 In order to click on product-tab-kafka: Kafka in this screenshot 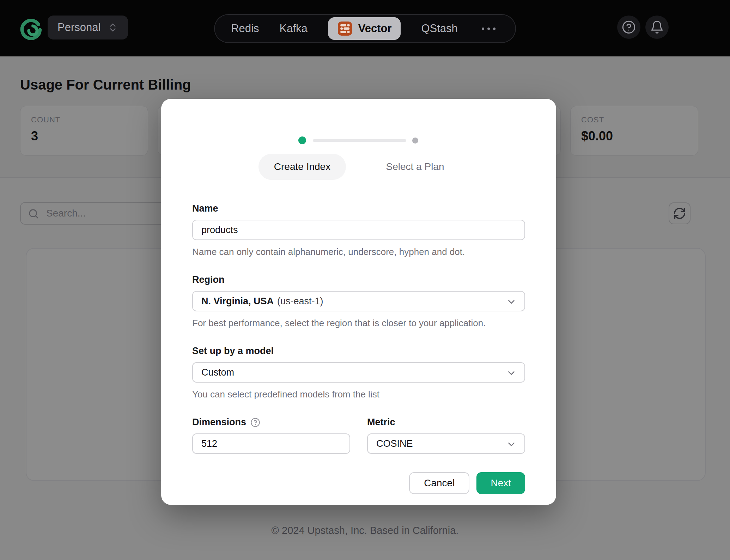, I will do `click(293, 29)`.